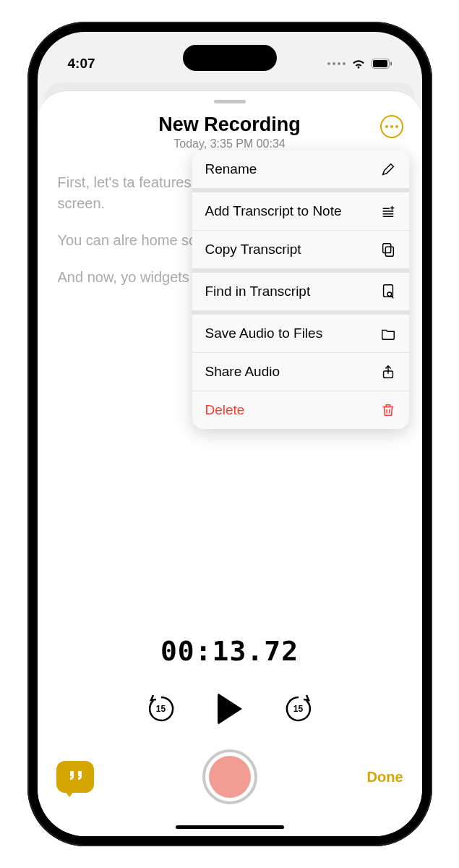  Describe the element at coordinates (230, 651) in the screenshot. I see `timecode: 00:13.72` at that location.